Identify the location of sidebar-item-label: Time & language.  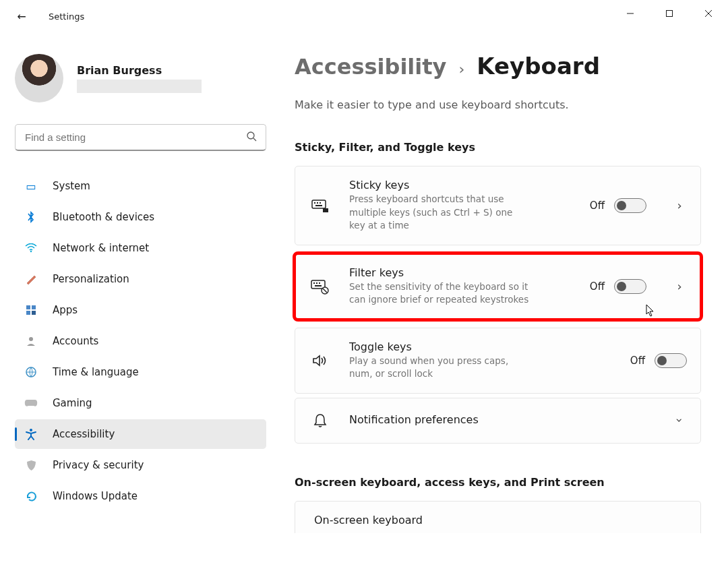
(96, 372).